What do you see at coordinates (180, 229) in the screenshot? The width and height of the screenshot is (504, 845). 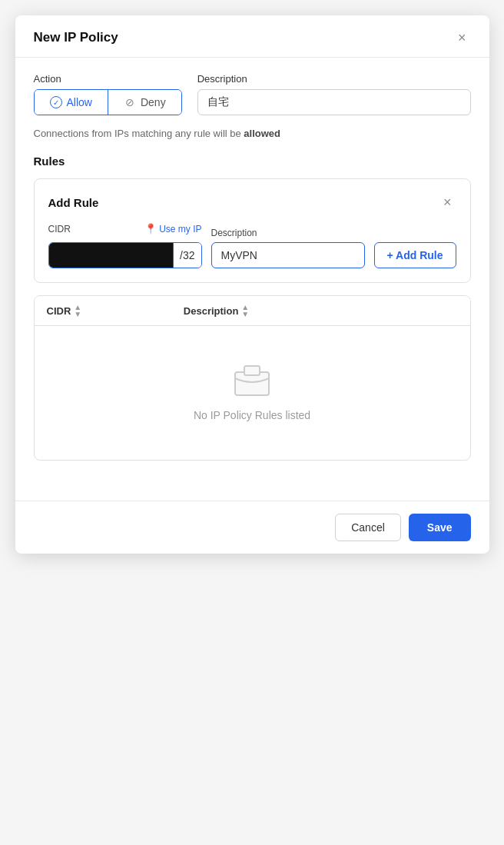 I see `use-my-ip-text: Use my IP` at bounding box center [180, 229].